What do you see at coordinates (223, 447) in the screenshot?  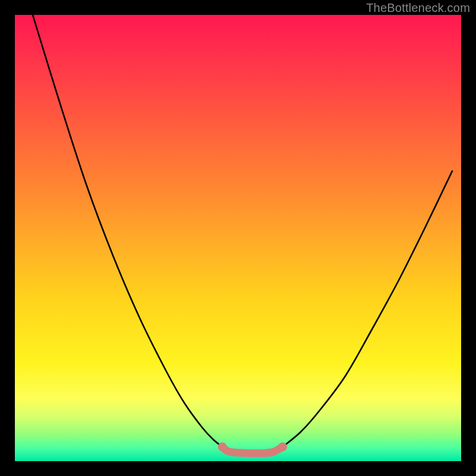 I see `valley-left-dot` at bounding box center [223, 447].